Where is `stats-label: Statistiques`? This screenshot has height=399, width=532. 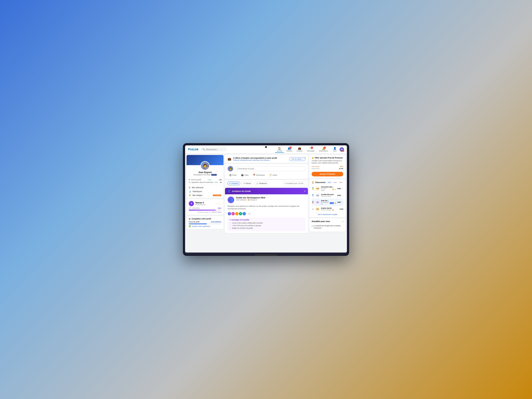
stats-label: Statistiques is located at coordinates (197, 191).